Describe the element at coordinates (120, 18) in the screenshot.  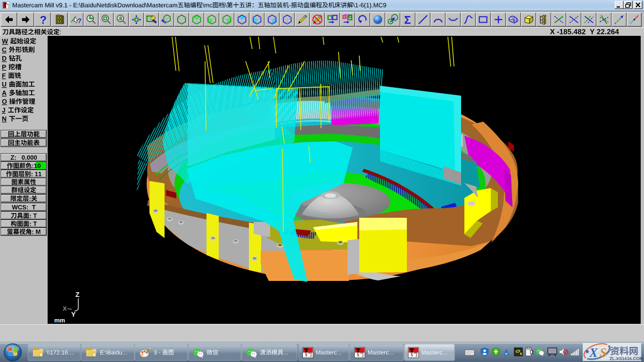
I see `svg-text: .8` at that location.